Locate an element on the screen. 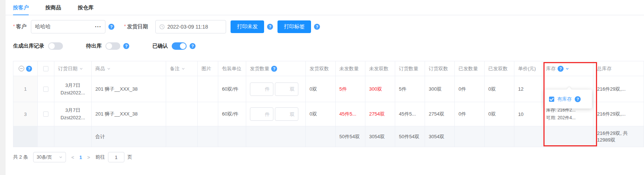 The width and height of the screenshot is (644, 175). page-size-select: 30条/页 is located at coordinates (50, 157).